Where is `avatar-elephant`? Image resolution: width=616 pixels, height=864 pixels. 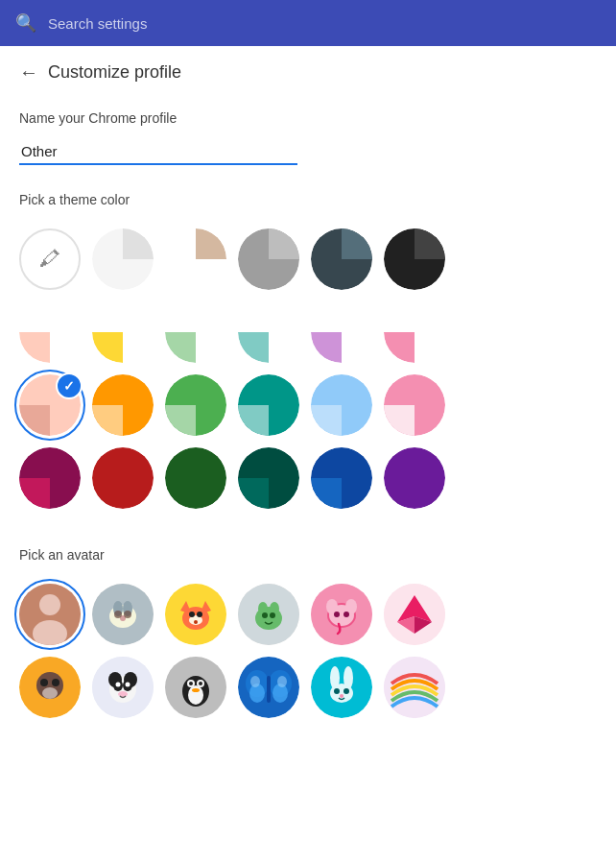 avatar-elephant is located at coordinates (342, 614).